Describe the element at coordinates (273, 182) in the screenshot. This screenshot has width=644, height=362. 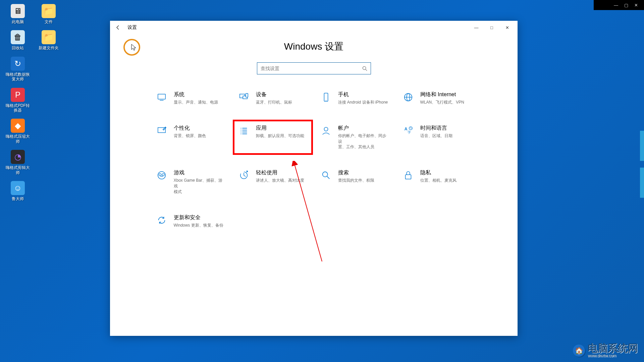
I see `category-ease: 轻松使用讲述人、放大镜、高对比度` at that location.